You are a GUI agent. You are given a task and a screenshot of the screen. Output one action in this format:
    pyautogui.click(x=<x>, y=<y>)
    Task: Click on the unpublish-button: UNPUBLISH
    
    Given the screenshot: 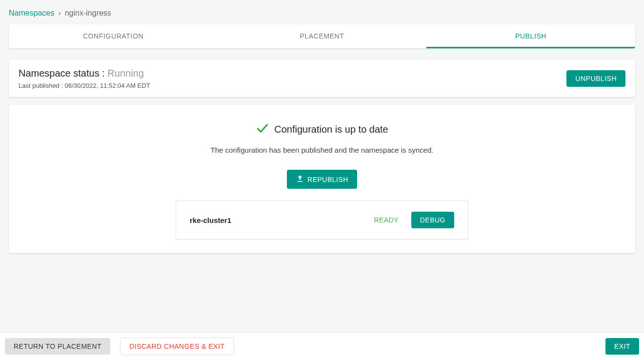 What is the action you would take?
    pyautogui.click(x=596, y=79)
    